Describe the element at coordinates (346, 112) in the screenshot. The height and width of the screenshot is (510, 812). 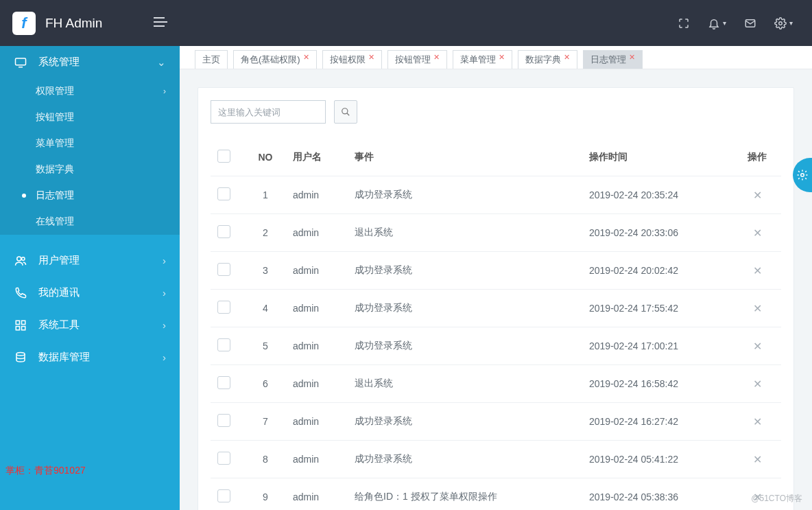
I see `search-button` at that location.